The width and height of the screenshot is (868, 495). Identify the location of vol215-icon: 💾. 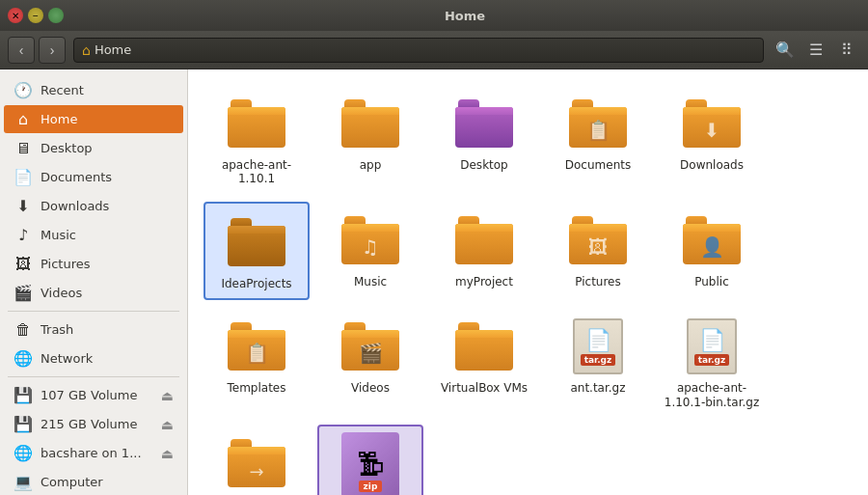
(23, 425).